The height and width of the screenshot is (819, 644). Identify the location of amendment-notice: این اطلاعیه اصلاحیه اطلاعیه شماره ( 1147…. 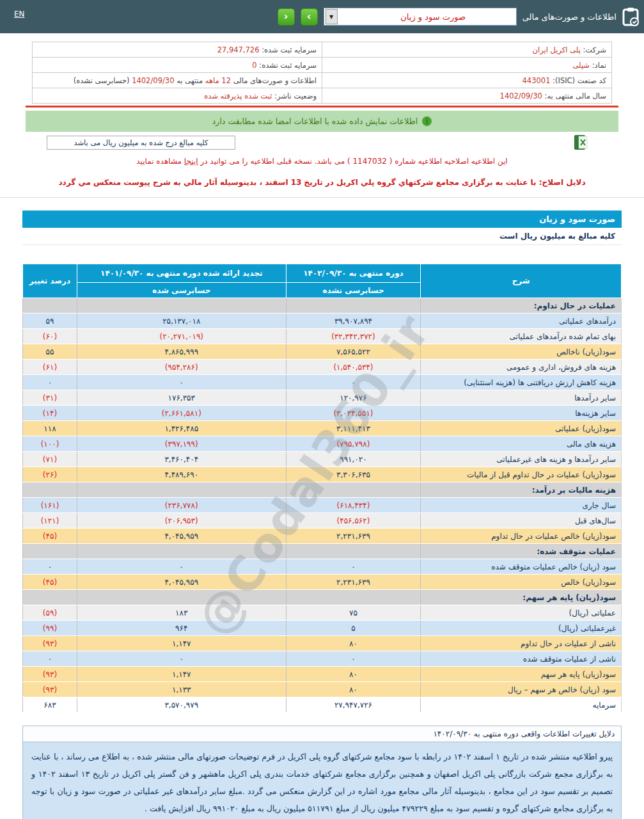
(322, 161).